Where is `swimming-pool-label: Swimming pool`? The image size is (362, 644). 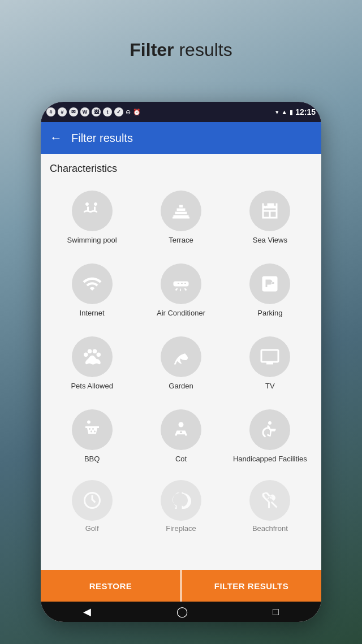 swimming-pool-label: Swimming pool is located at coordinates (92, 241).